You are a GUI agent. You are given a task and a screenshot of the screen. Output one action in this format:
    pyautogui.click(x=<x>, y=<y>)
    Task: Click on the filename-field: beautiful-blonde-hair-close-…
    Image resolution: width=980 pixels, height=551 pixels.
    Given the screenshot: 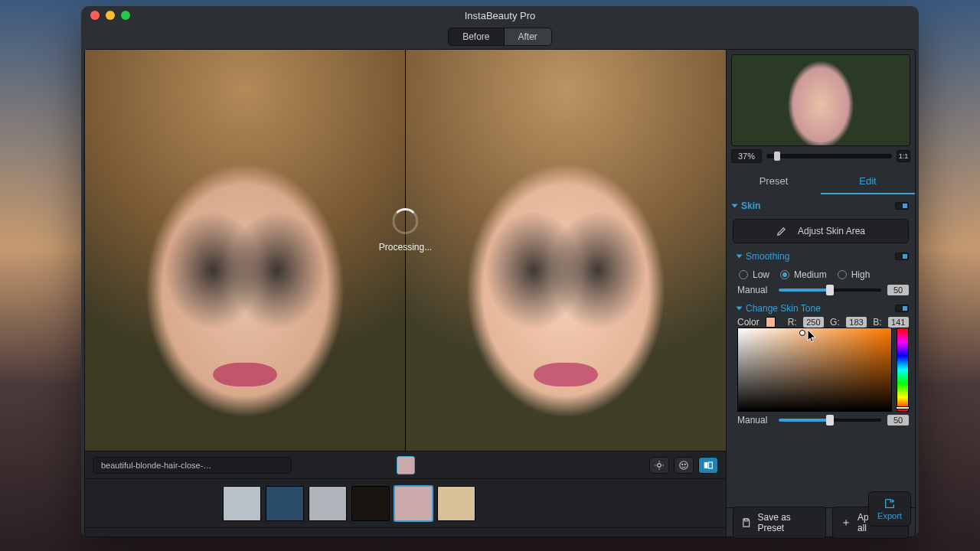 What is the action you would take?
    pyautogui.click(x=192, y=465)
    